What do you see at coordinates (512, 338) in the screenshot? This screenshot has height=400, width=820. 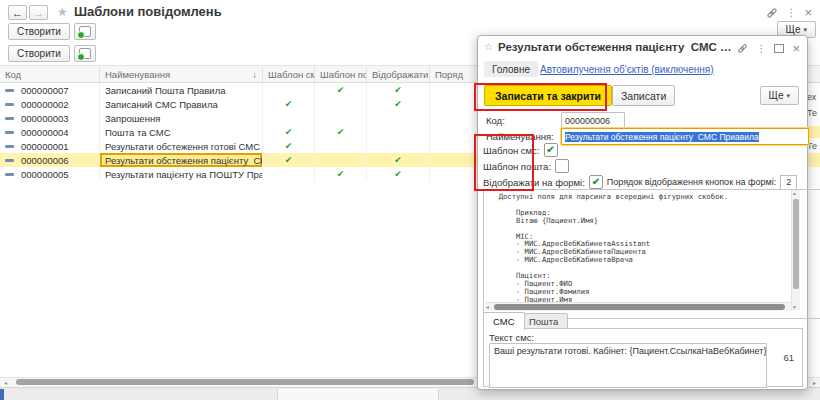 I see `sms-text-label: Текст смс:` at bounding box center [512, 338].